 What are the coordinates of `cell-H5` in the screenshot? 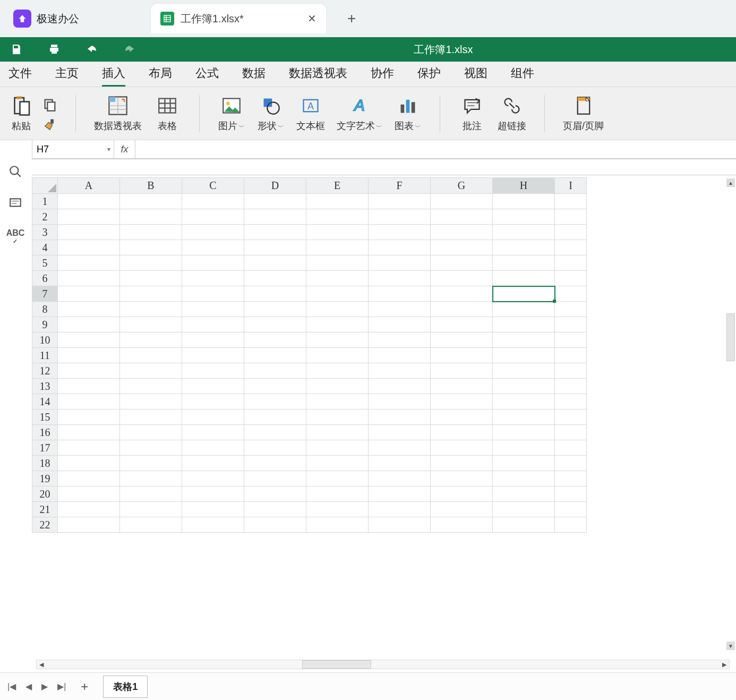 It's located at (524, 263).